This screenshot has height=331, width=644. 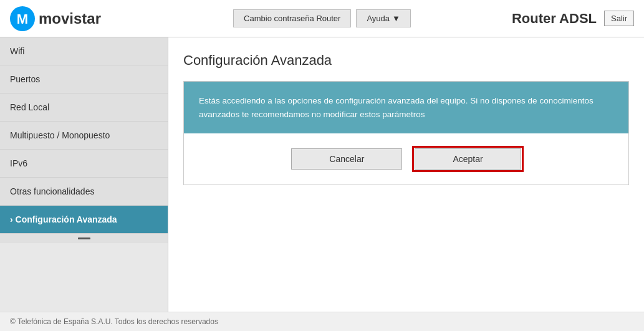 What do you see at coordinates (25, 79) in the screenshot?
I see `sidebar-item-label: Puertos` at bounding box center [25, 79].